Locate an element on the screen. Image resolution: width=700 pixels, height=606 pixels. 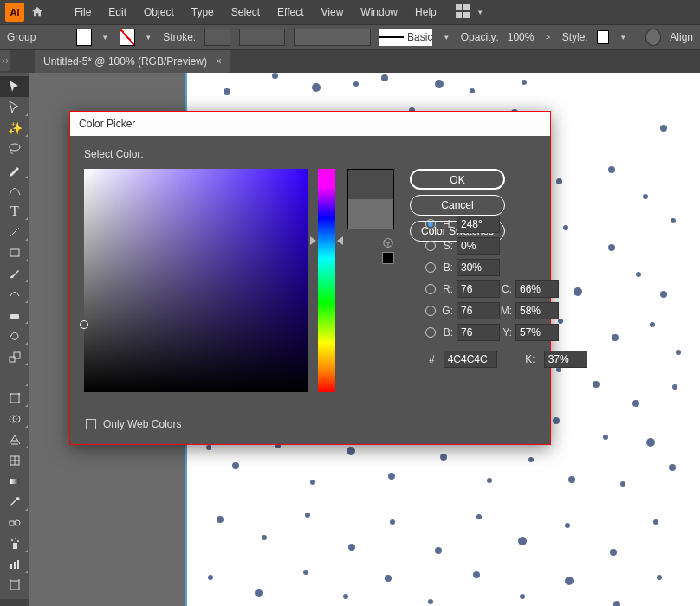
blue-radio is located at coordinates (431, 332).